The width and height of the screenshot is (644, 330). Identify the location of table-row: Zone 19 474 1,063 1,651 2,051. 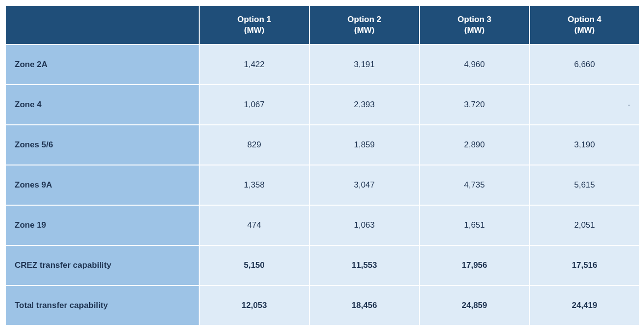
(322, 225).